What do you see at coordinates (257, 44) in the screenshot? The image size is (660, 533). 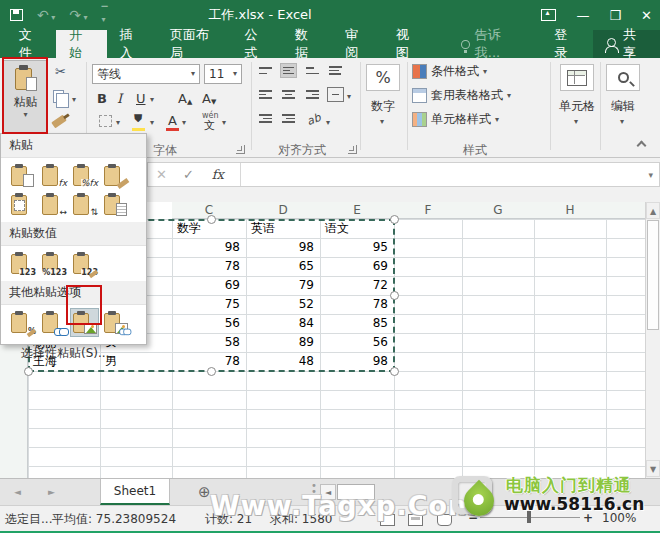 I see `tab-formulas: 公式` at bounding box center [257, 44].